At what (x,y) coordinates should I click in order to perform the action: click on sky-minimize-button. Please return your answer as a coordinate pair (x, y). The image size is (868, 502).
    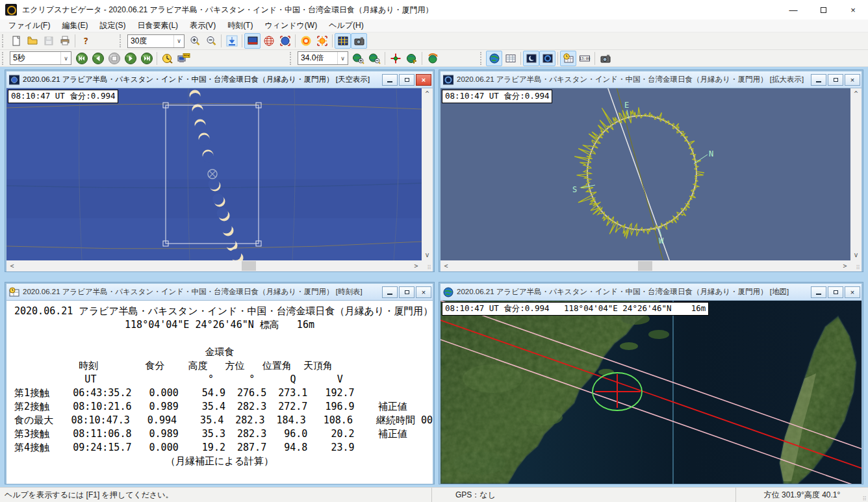
    Looking at the image, I should click on (390, 80).